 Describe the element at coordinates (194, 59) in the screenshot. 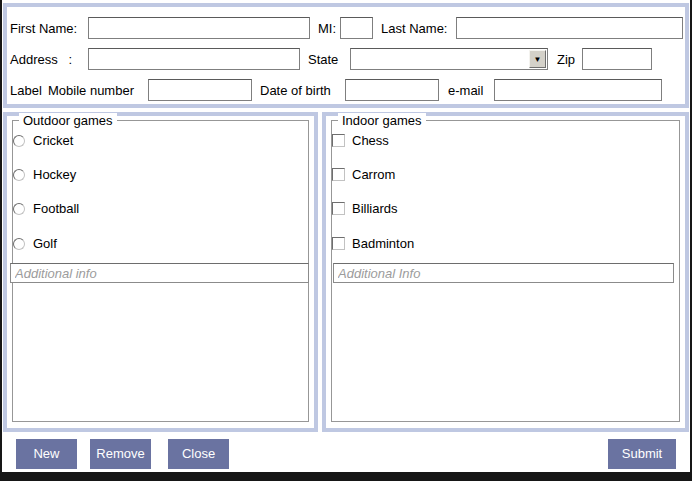

I see `address-field: GH Road` at that location.